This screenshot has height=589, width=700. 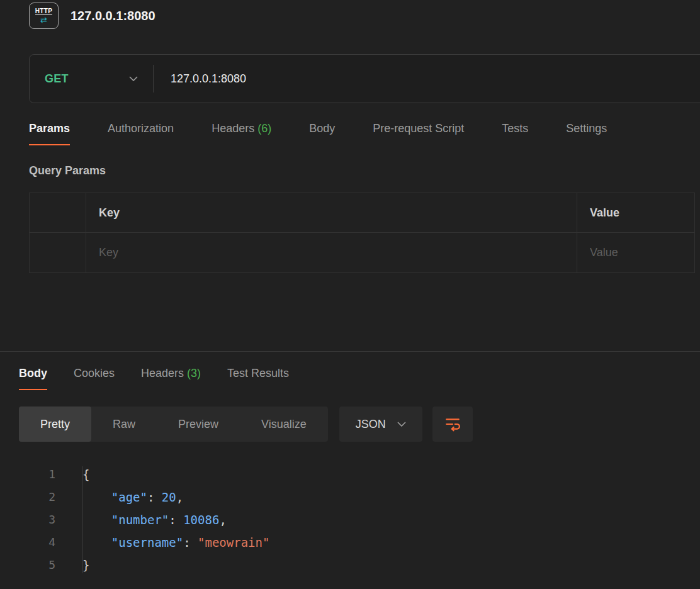 I want to click on view-tab-visualize: Visualize, so click(x=284, y=424).